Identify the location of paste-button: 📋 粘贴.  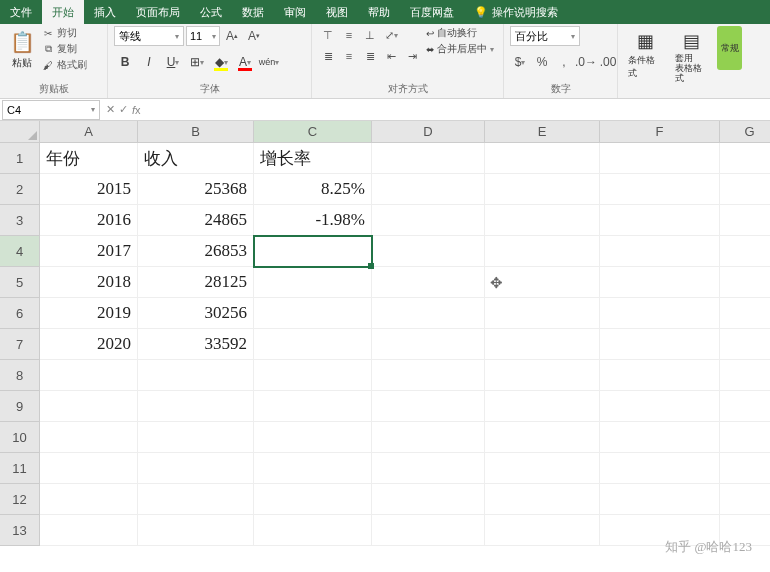
(22, 49).